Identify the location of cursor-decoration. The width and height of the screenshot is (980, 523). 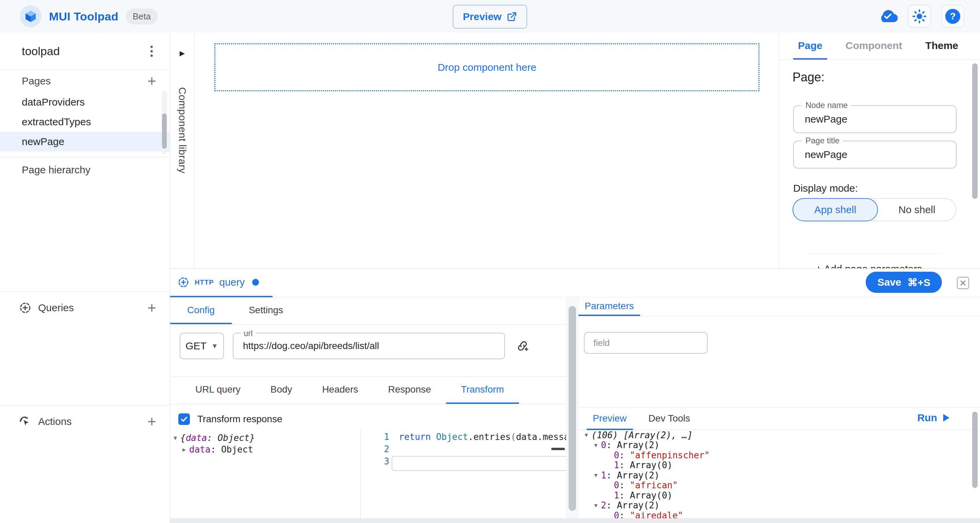
(558, 449).